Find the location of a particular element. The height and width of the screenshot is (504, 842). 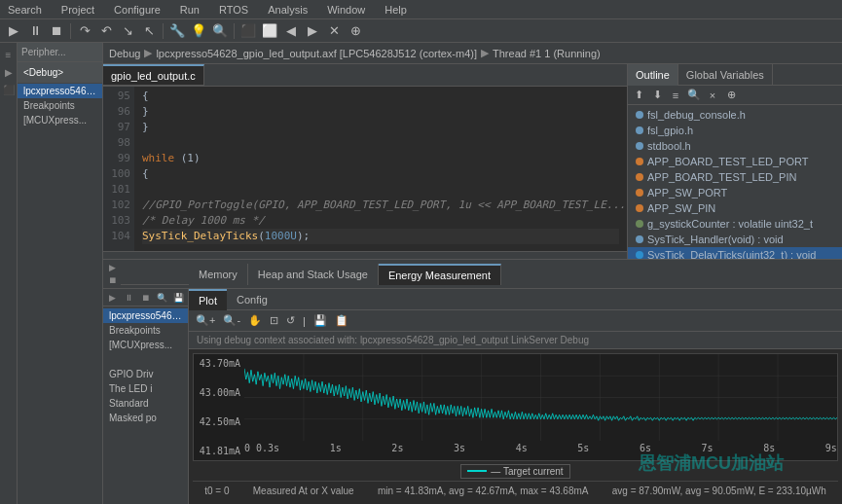

bottom-toolbar-btn-5: 💾 is located at coordinates (179, 298).